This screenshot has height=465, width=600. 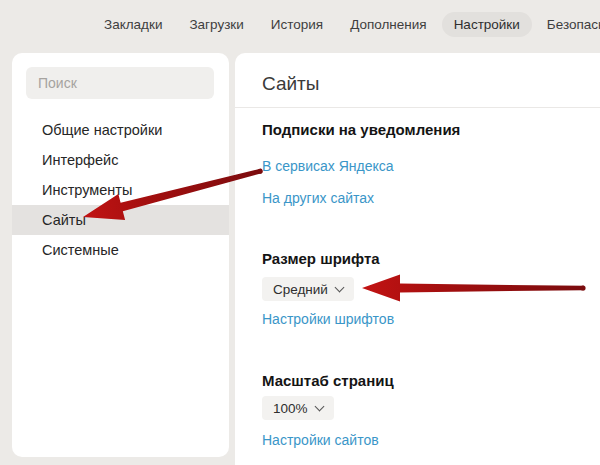 I want to click on sidebar-item-general: Общие настройки, so click(x=120, y=130).